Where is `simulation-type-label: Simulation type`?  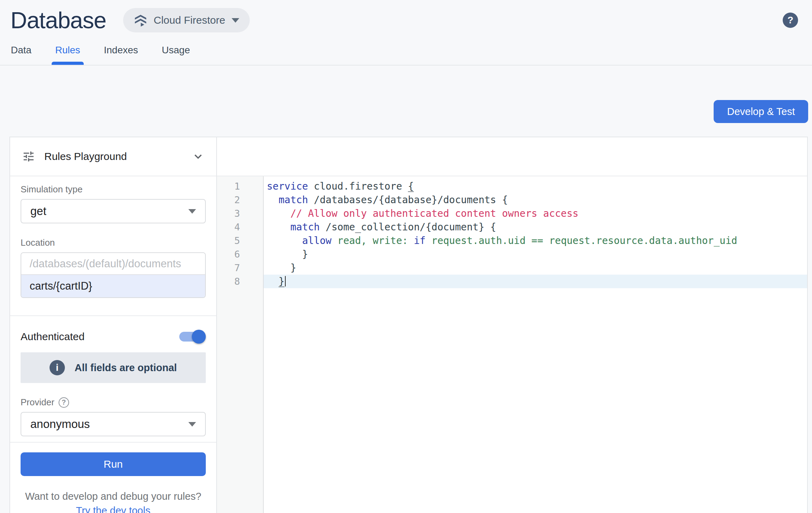
simulation-type-label: Simulation type is located at coordinates (113, 190).